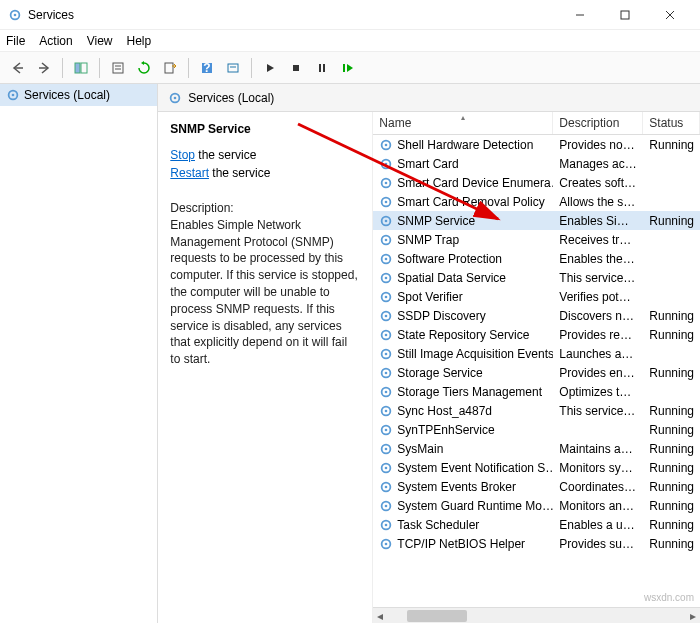  What do you see at coordinates (536, 164) in the screenshot?
I see `service-row: Smart CardManages ac…` at bounding box center [536, 164].